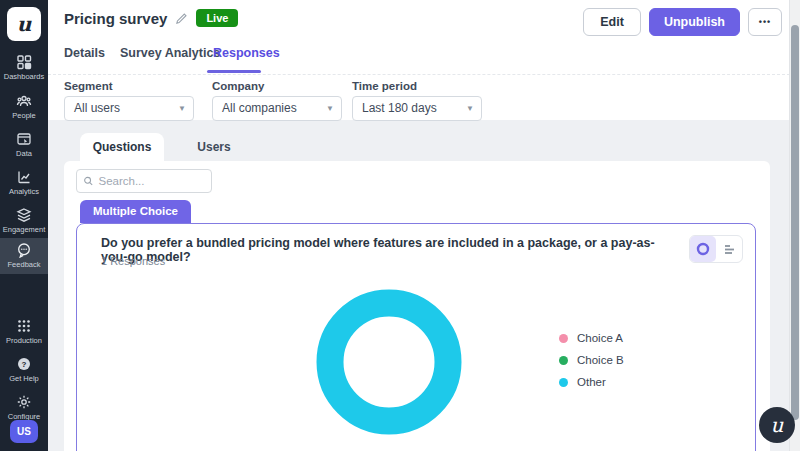 This screenshot has width=800, height=451. Describe the element at coordinates (277, 100) in the screenshot. I see `filter-company: Company All companies▼` at that location.